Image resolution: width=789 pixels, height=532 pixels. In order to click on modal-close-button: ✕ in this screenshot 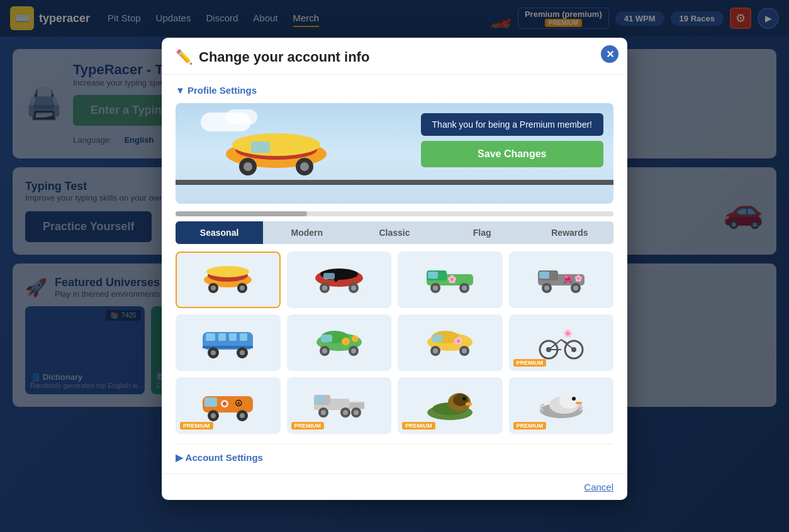, I will do `click(610, 54)`.